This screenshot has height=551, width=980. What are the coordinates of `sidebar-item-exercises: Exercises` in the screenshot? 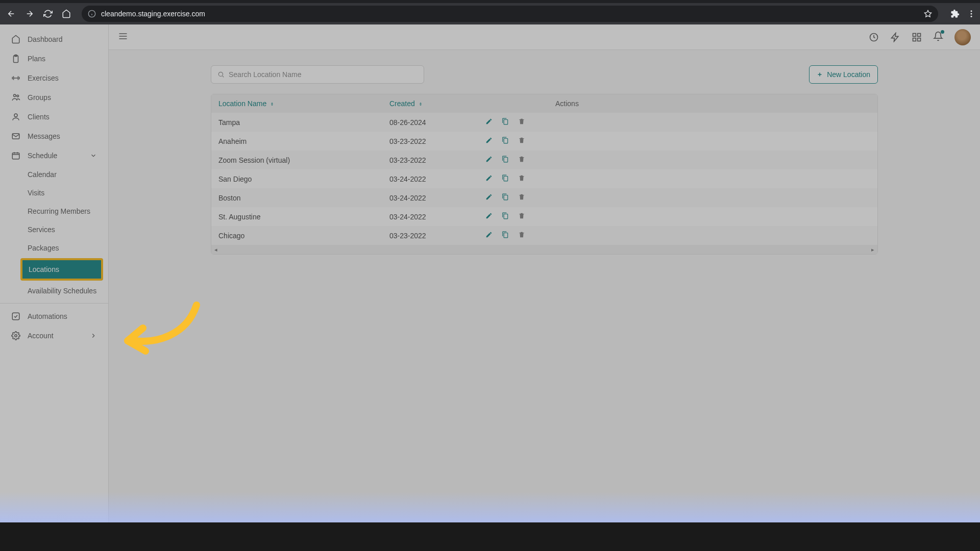 It's located at (54, 78).